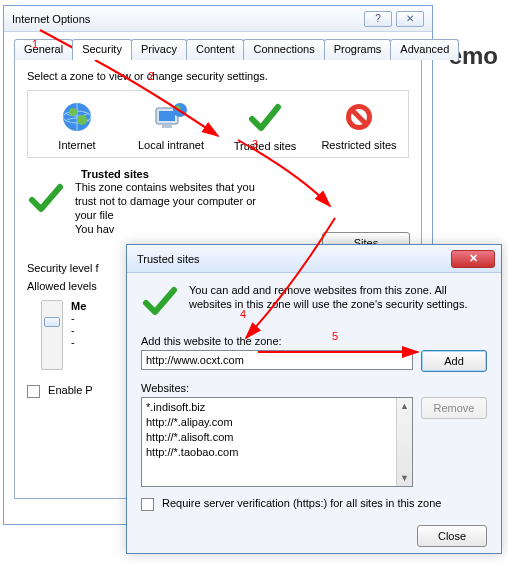 The height and width of the screenshot is (566, 508). What do you see at coordinates (171, 145) in the screenshot?
I see `zone-label: Local intranet` at bounding box center [171, 145].